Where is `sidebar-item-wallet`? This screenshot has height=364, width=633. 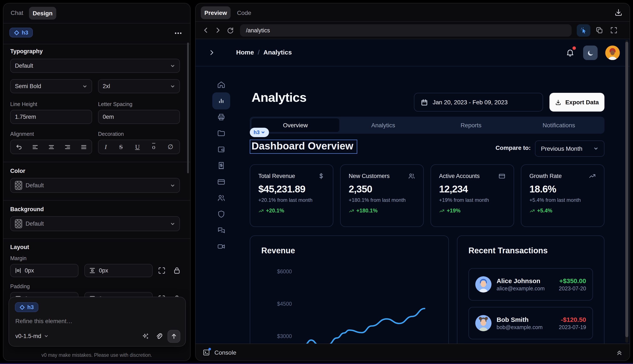 sidebar-item-wallet is located at coordinates (221, 150).